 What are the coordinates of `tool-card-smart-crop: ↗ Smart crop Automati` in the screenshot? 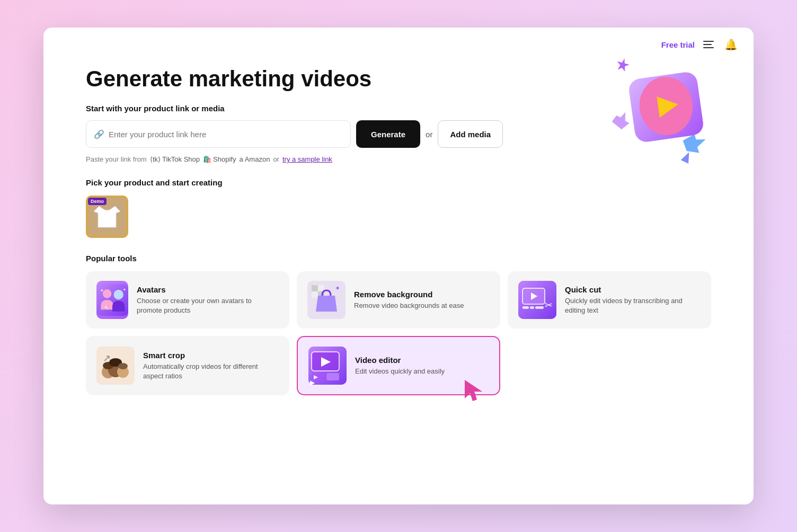 It's located at (188, 366).